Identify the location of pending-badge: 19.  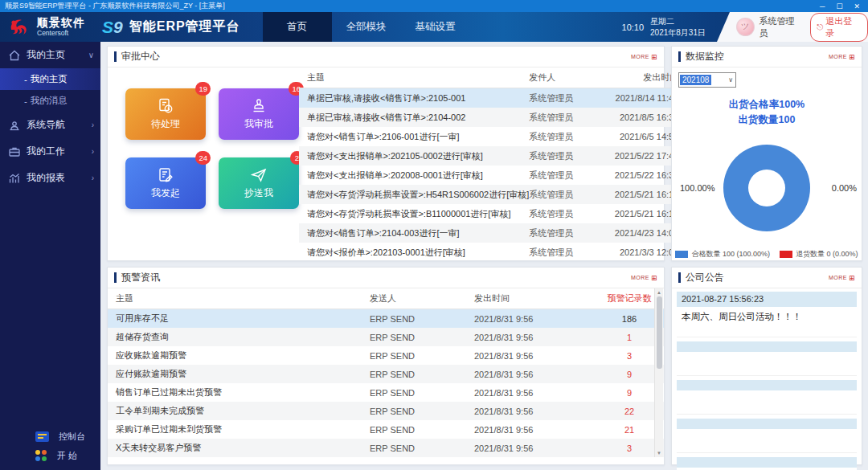
(203, 88).